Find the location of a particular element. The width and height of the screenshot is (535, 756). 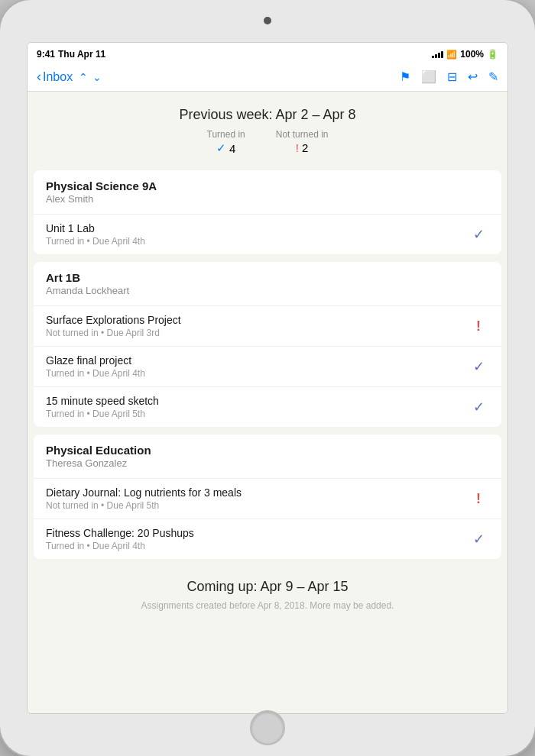

time-display: 9:41 is located at coordinates (46, 54).